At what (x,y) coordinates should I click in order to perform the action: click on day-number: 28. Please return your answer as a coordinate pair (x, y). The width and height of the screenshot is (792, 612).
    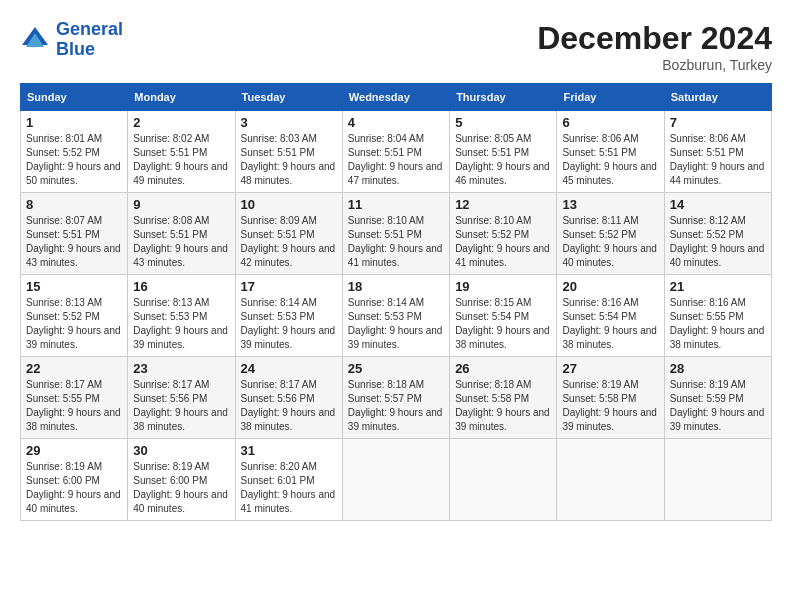
    Looking at the image, I should click on (718, 368).